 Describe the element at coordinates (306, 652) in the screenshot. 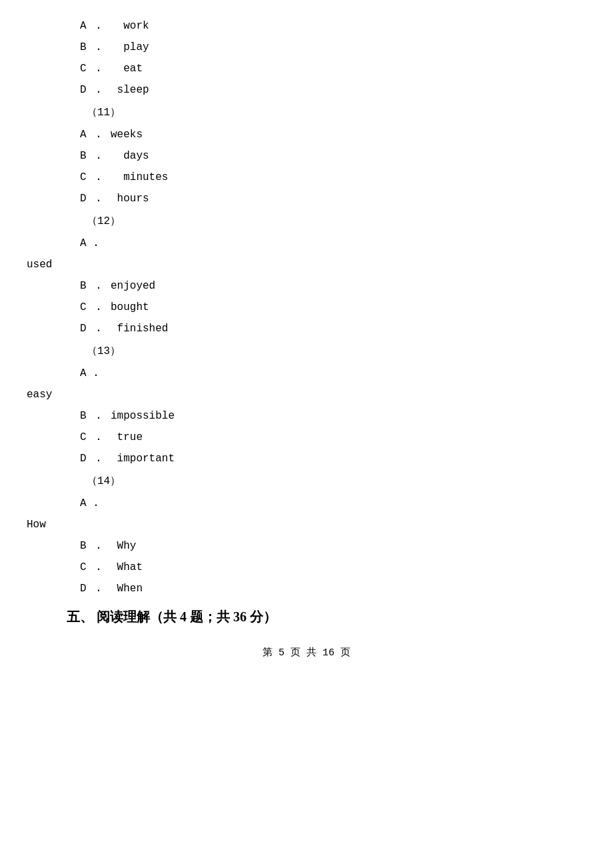

I see `page-footer: 第 5 页 共 16 页` at that location.